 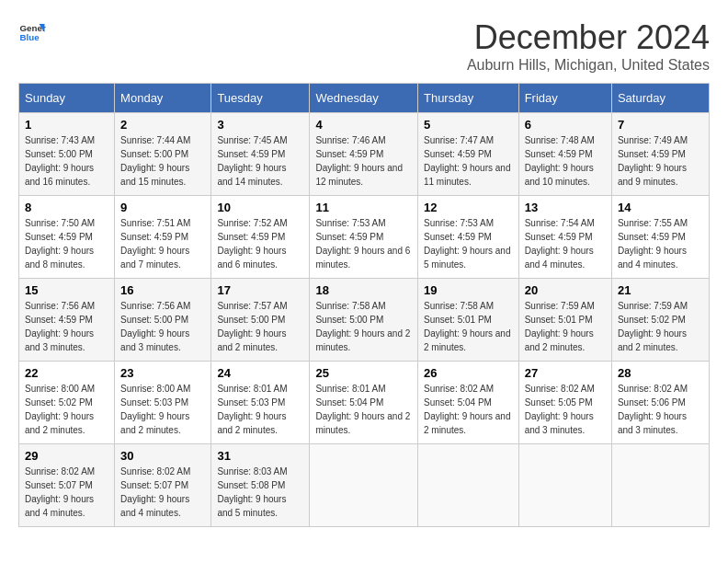 I want to click on day-info: Sunrise: 7:43 AMSunset: 5:00 PMDaylight:…, so click(x=60, y=161).